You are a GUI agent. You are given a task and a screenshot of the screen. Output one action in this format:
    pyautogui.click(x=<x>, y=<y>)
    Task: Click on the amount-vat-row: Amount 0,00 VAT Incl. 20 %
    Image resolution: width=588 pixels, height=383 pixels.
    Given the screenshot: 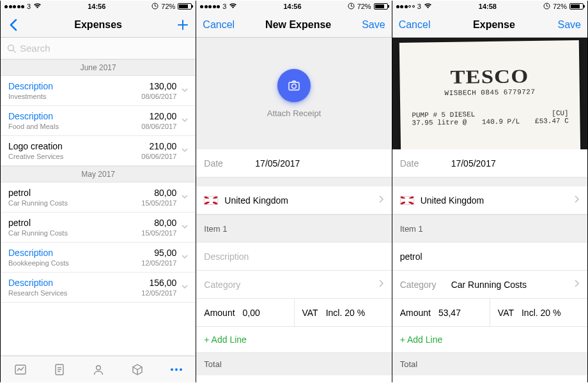 What is the action you would take?
    pyautogui.click(x=294, y=313)
    